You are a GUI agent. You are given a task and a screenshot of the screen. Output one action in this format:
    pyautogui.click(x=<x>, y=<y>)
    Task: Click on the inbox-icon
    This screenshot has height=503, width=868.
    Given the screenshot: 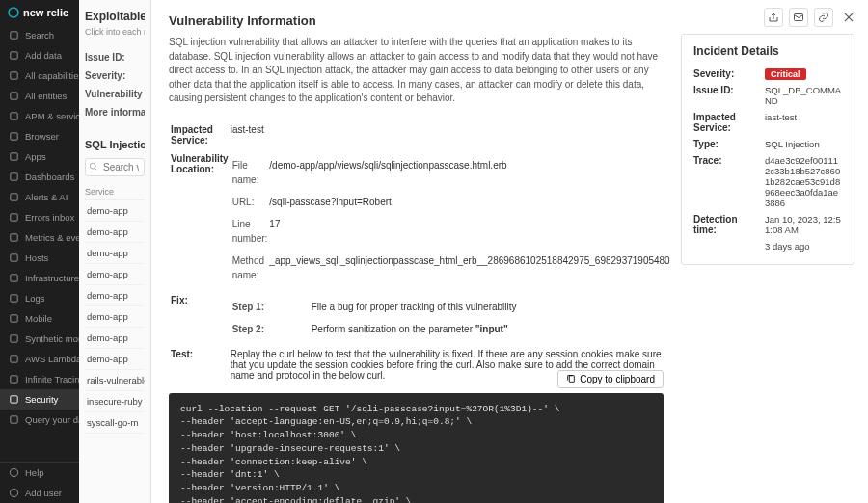 What is the action you would take?
    pyautogui.click(x=14, y=218)
    